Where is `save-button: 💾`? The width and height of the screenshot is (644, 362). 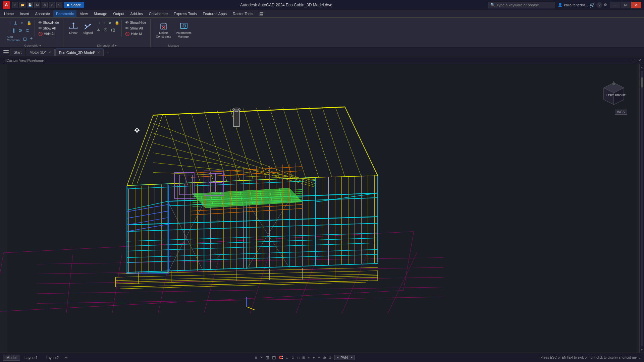
save-button: 💾 is located at coordinates (30, 5).